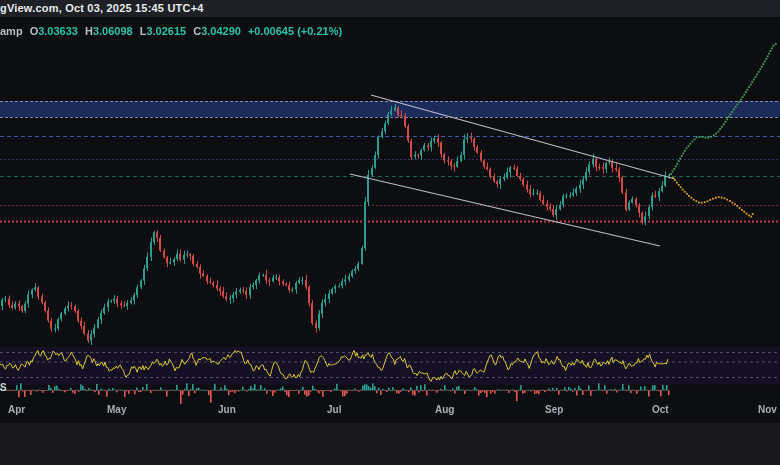  I want to click on open-value: 3.03633, so click(58, 31).